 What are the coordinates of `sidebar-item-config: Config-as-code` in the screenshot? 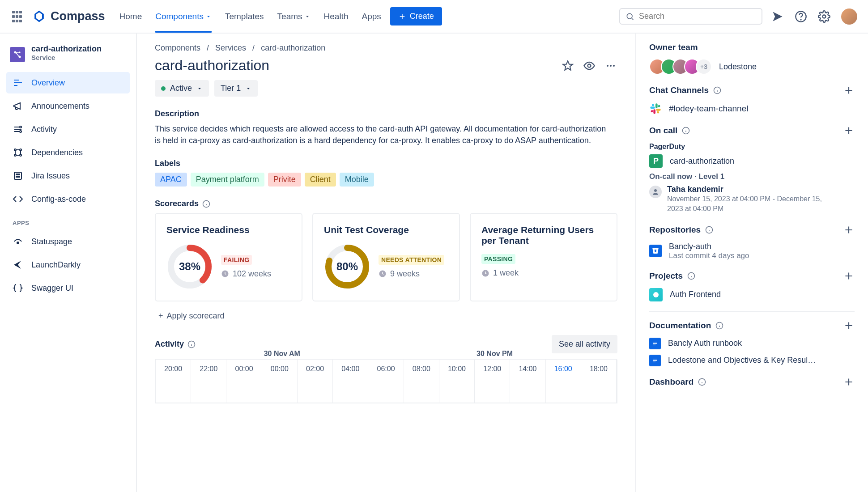 It's located at (68, 199).